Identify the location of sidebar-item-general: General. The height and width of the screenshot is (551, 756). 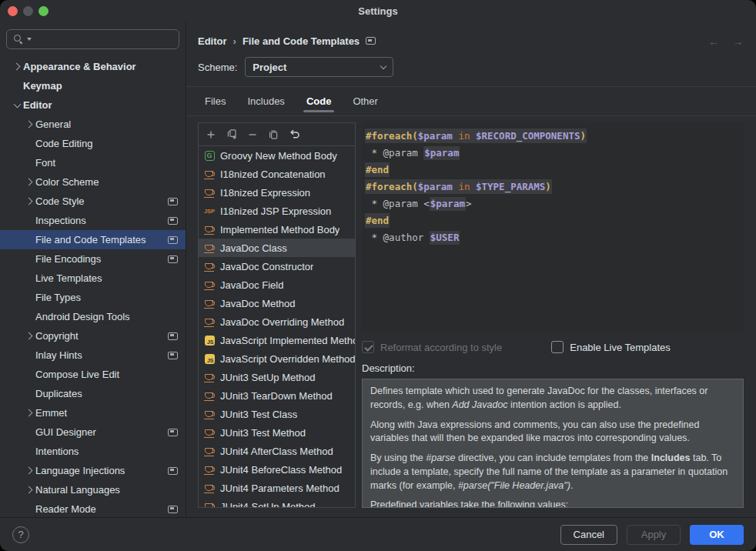
(92, 125).